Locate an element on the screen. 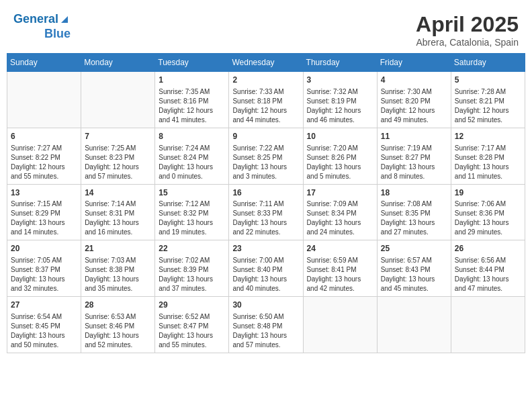 The height and width of the screenshot is (411, 532). day-info: Sunrise: 6:56 AMSunset: 8:44 PMDaylight:… is located at coordinates (488, 275).